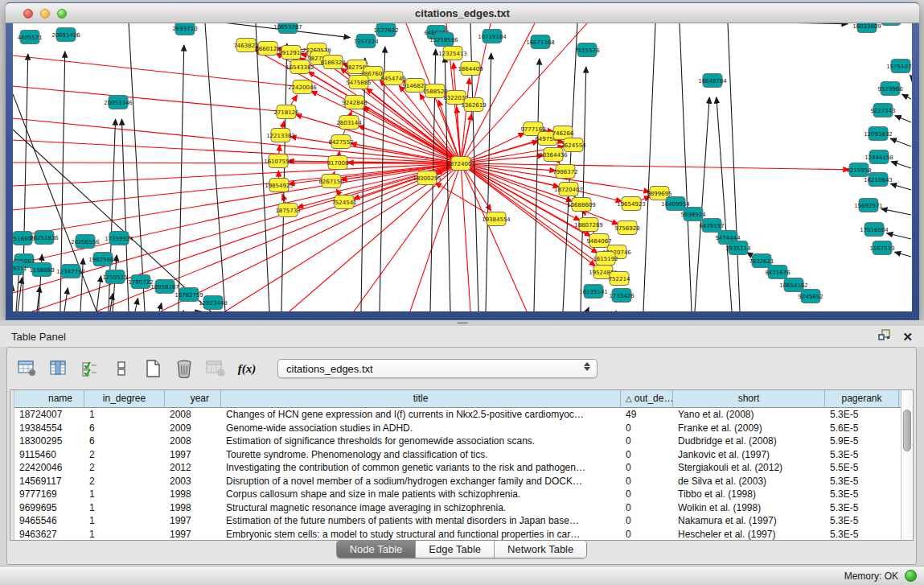  What do you see at coordinates (458, 441) in the screenshot?
I see `table-row: 1830029562008Estimation of significance …` at bounding box center [458, 441].